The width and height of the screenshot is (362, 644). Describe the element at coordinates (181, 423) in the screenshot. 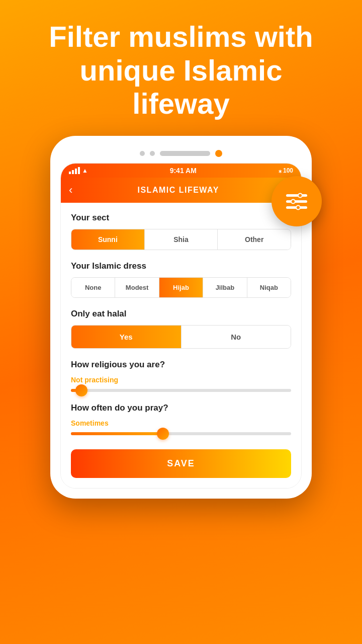

I see `pray-value-label: Sometimes` at that location.